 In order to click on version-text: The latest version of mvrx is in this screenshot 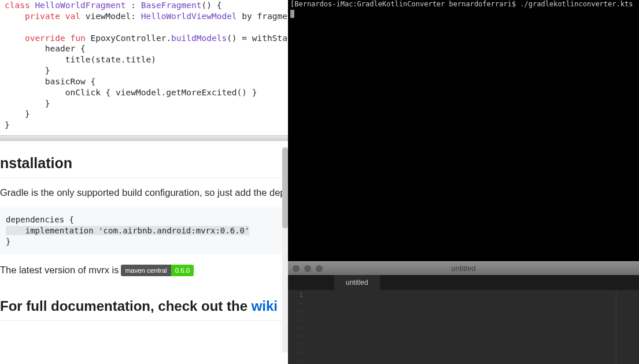, I will do `click(59, 270)`.